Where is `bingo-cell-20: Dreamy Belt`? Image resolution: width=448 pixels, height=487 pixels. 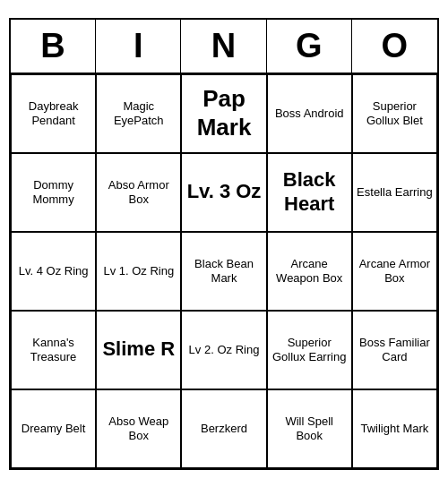 bingo-cell-20: Dreamy Belt is located at coordinates (54, 429).